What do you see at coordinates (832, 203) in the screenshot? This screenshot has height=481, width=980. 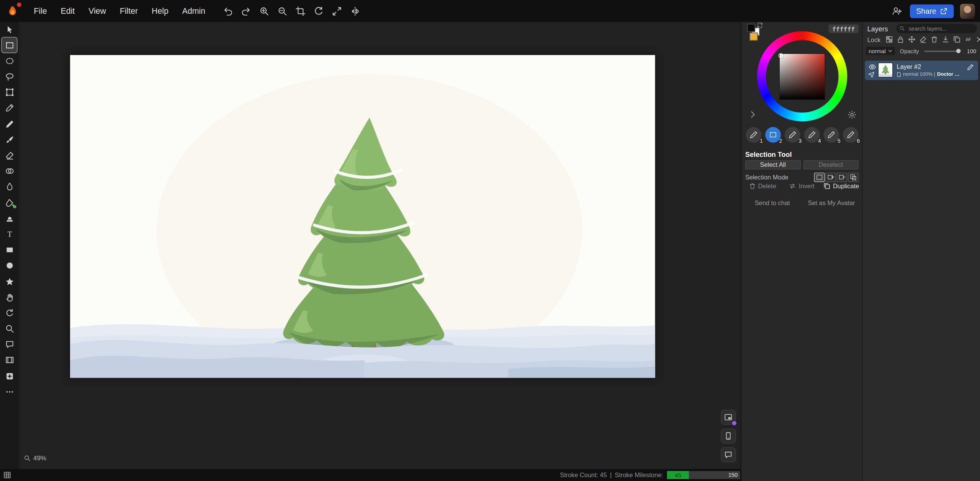 I see `set-as-avatar-button: Set as My Avatar` at bounding box center [832, 203].